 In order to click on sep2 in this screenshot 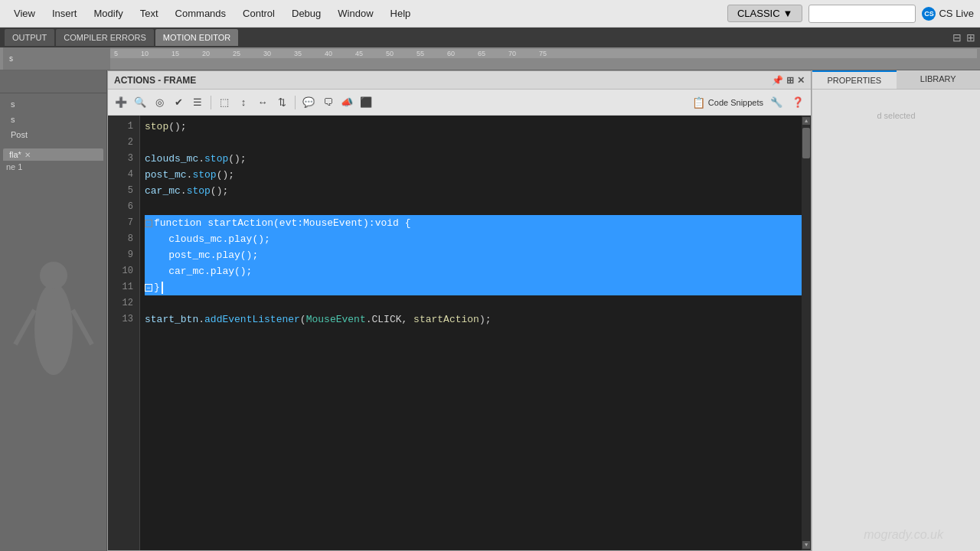, I will do `click(296, 103)`.